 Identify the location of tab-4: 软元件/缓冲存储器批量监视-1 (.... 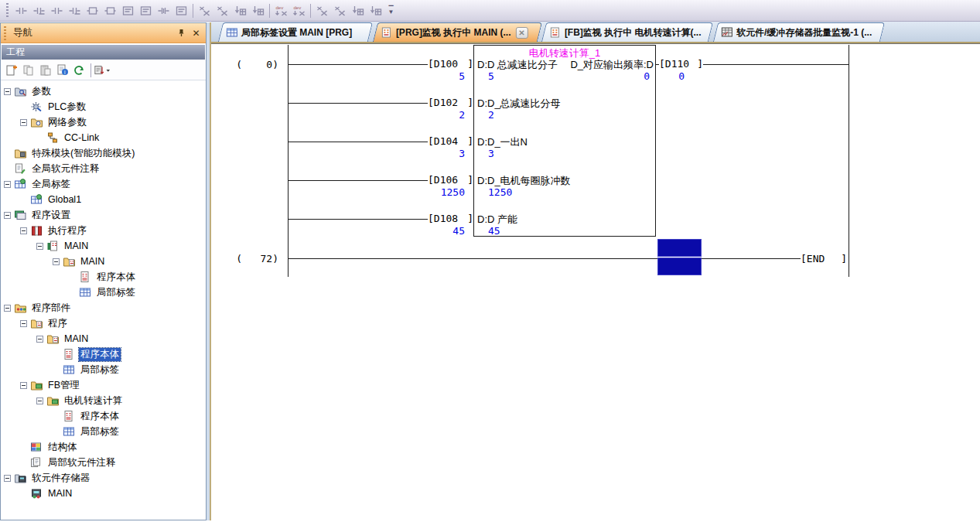
(799, 32).